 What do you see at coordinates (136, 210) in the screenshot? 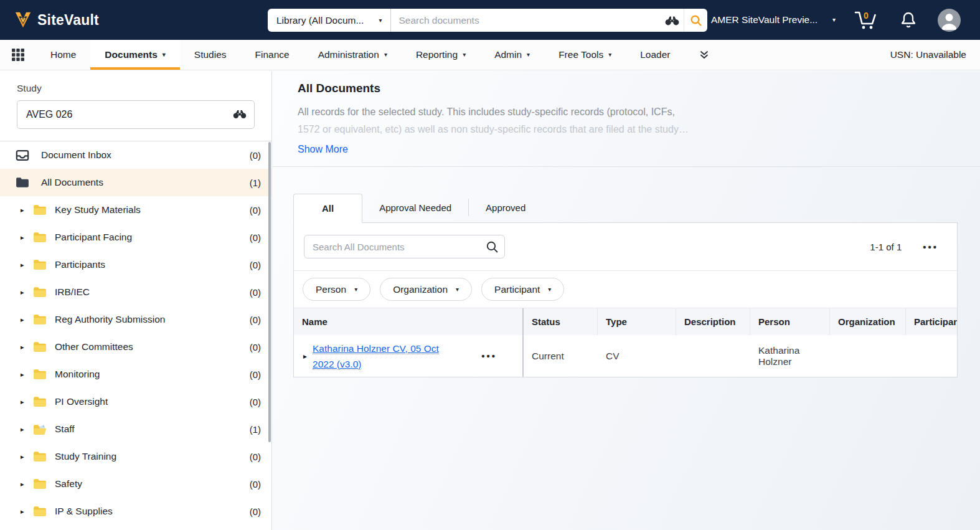
I see `tree-item-key-study-materials: ▸ Key Study Materials (0)` at bounding box center [136, 210].